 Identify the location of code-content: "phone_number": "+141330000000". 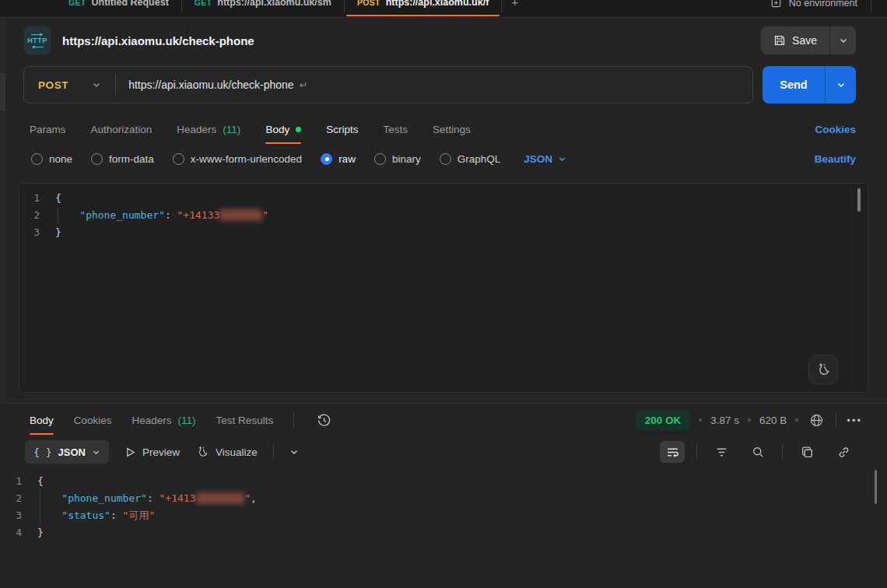
(162, 215).